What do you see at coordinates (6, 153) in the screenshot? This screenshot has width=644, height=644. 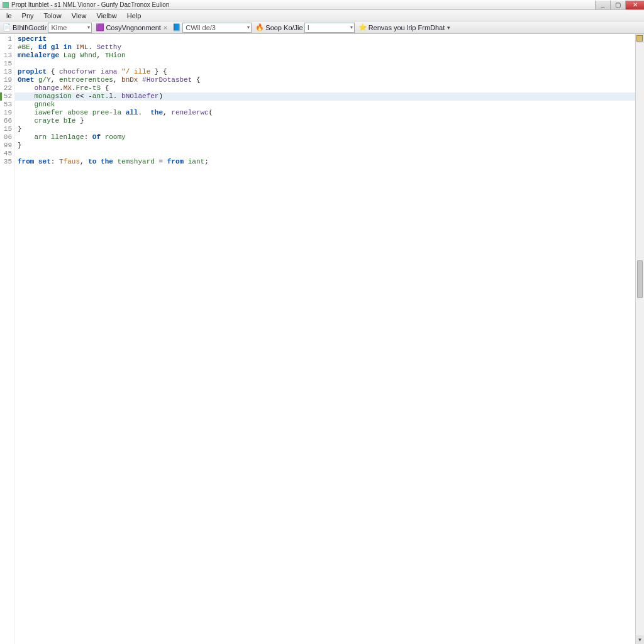 I see `line-number: 45` at bounding box center [6, 153].